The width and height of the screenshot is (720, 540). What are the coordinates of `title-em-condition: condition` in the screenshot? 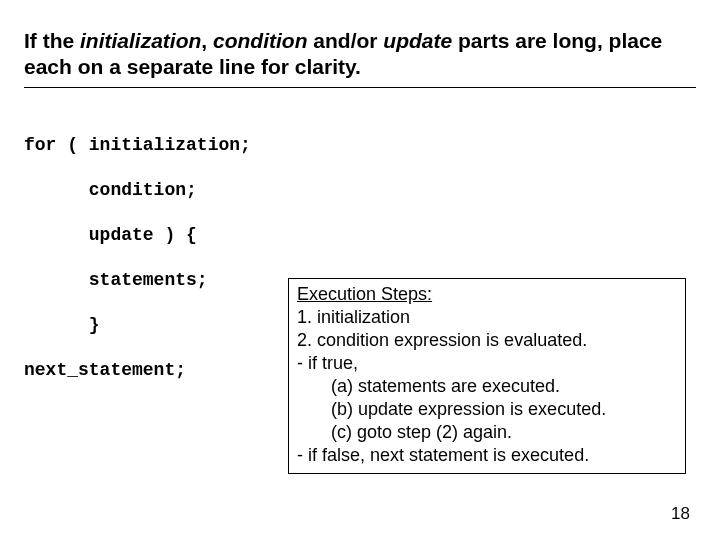 It's located at (260, 40).